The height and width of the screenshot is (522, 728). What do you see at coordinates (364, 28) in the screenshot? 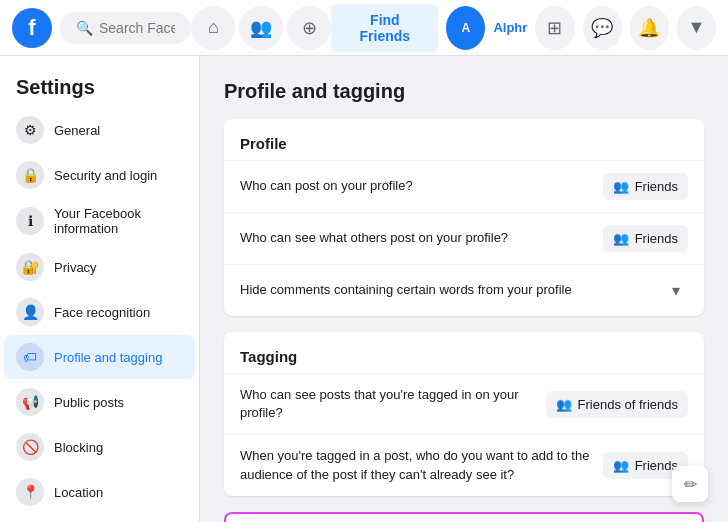
I see `top-navigation: f 🔍 ⌂ 👥 ⊕ Find Friends A Alphr ⊞ 💬 🔔 ▼` at bounding box center [364, 28].